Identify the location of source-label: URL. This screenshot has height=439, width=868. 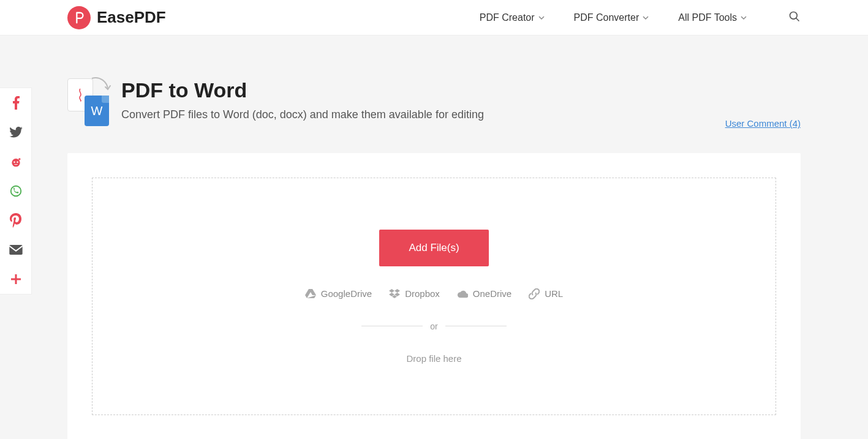
(554, 294).